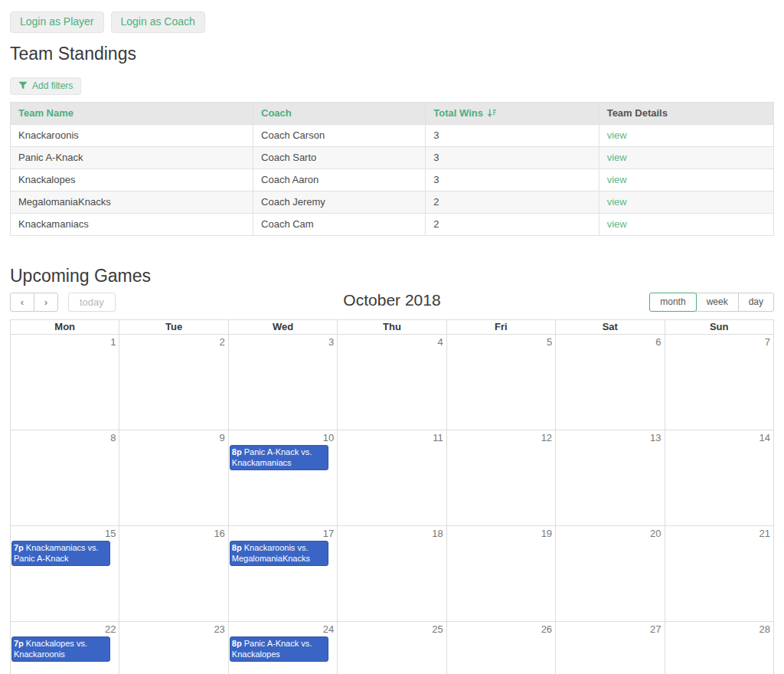 The image size is (784, 674). Describe the element at coordinates (392, 648) in the screenshot. I see `calendar-day-cell-25: 25` at that location.